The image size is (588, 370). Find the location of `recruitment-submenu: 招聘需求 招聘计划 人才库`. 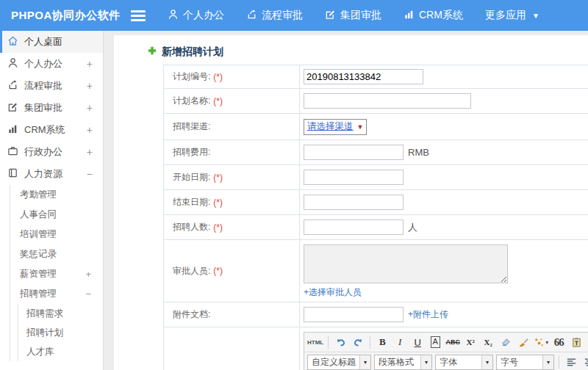

recruitment-submenu: 招聘需求 招聘计划 人才库 is located at coordinates (60, 333).